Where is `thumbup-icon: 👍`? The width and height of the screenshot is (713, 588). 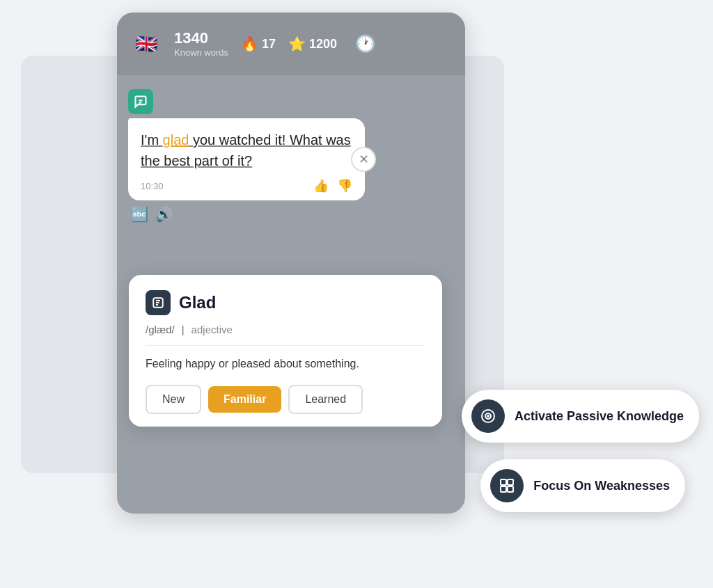 thumbup-icon: 👍 is located at coordinates (321, 186).